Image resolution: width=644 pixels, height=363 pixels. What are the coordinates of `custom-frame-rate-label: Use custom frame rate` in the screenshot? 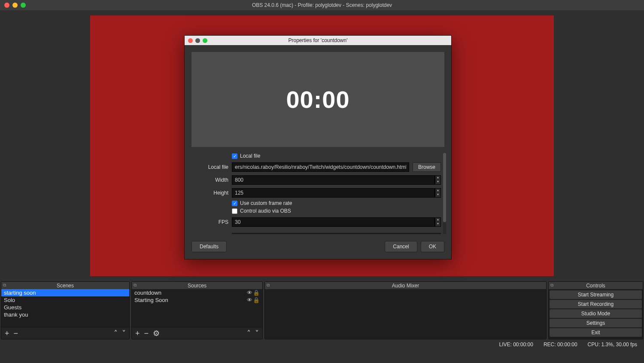 It's located at (266, 203).